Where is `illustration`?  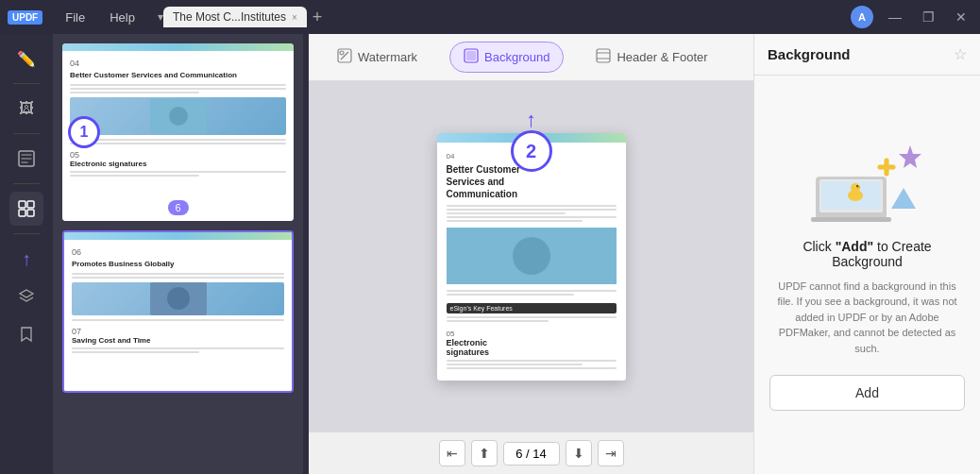
illustration is located at coordinates (868, 181).